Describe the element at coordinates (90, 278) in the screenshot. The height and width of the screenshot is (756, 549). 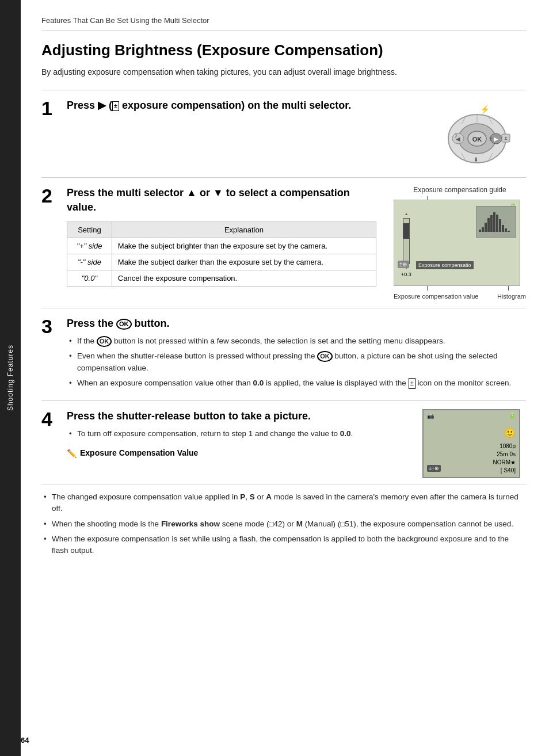
I see `setting-zero: "0.0"` at that location.